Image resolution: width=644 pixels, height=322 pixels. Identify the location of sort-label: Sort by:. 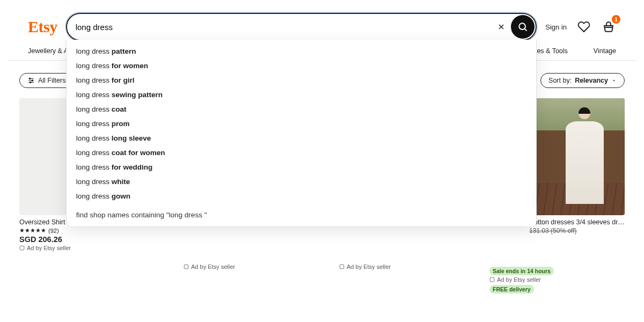
(560, 80).